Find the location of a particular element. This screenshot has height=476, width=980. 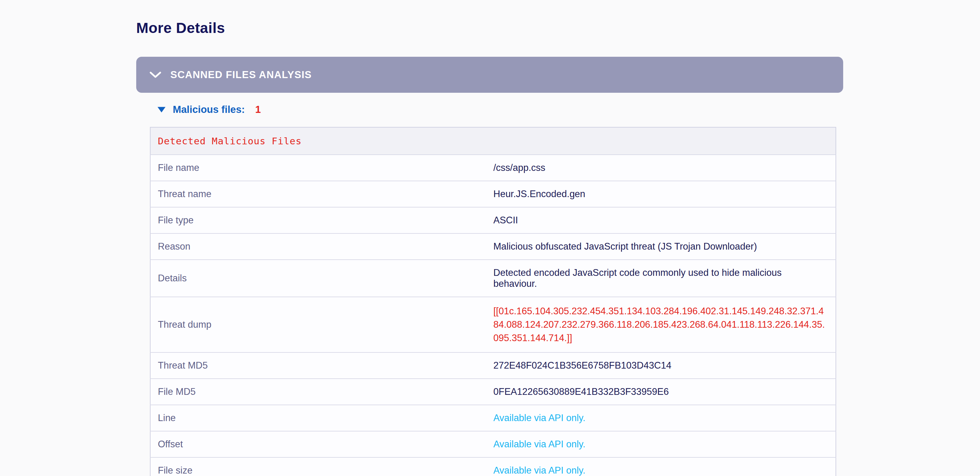

table-header: Detected Malicious Files is located at coordinates (493, 141).